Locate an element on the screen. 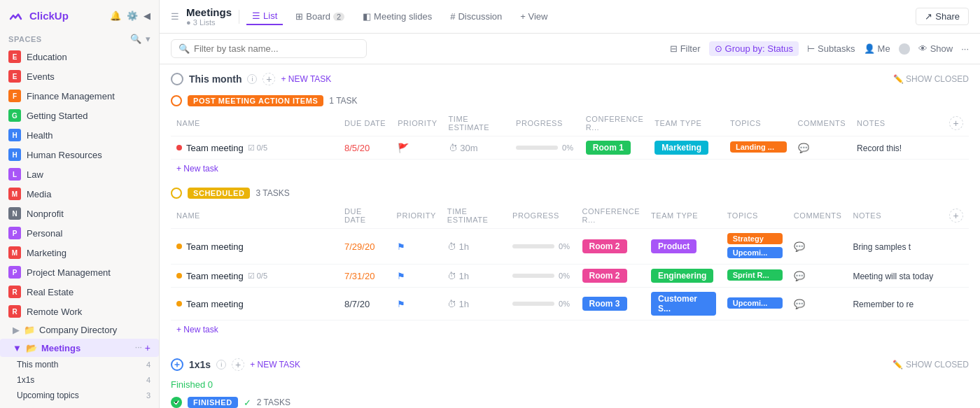 Image resolution: width=980 pixels, height=408 pixels. sidebar-item-education: E Education is located at coordinates (80, 57).